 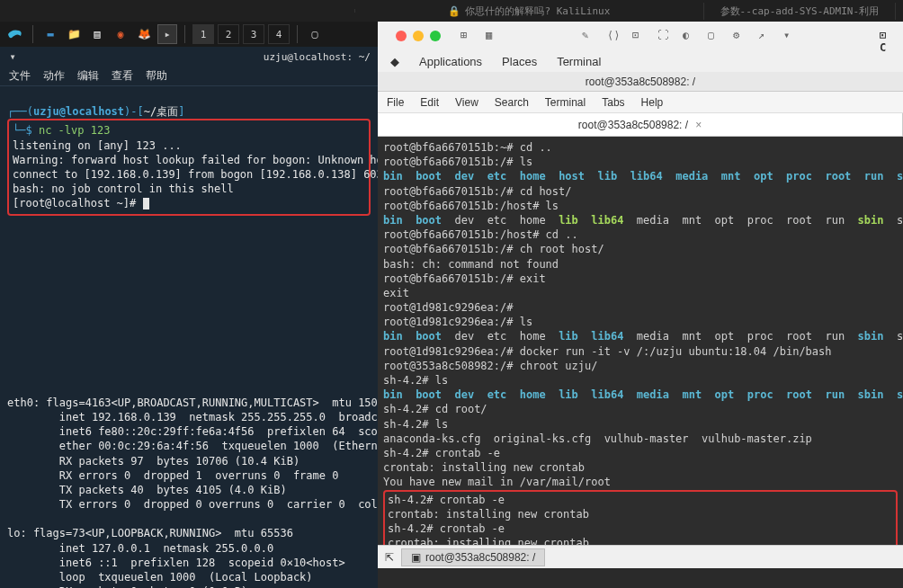 I want to click on tab-label: 参数--cap-add-SYS-ADMIN-利用, so click(x=800, y=11).